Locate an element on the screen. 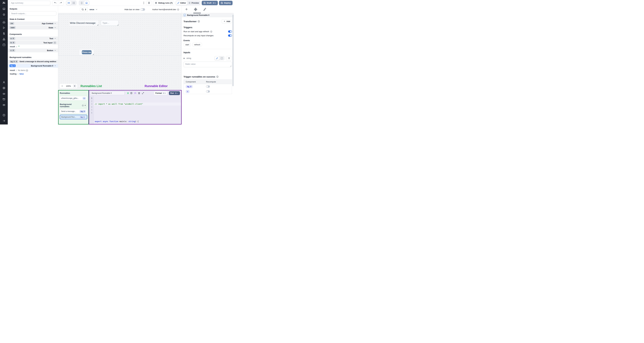 This screenshot has height=343, width=644. component-badge: bg_0 is located at coordinates (189, 86).